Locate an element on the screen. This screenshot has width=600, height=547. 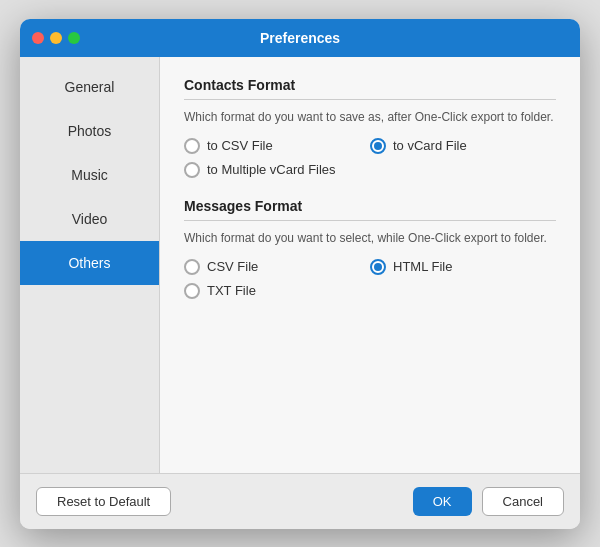
contacts-csv-option: to CSV File is located at coordinates (277, 146).